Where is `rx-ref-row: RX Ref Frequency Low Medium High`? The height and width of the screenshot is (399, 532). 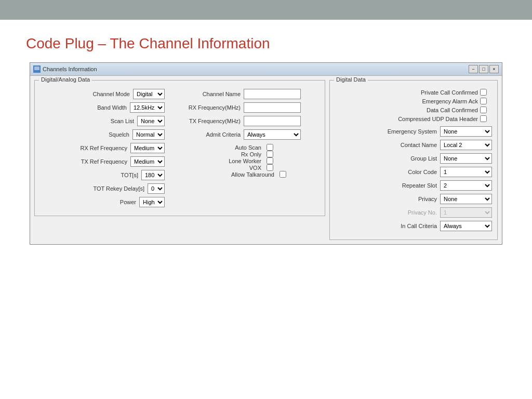 rx-ref-row: RX Ref Frequency Low Medium High is located at coordinates (102, 148).